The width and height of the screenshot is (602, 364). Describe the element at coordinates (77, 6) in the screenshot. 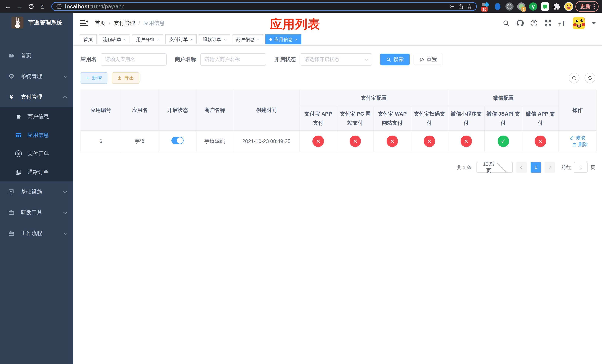

I see `url-host: localhost` at that location.